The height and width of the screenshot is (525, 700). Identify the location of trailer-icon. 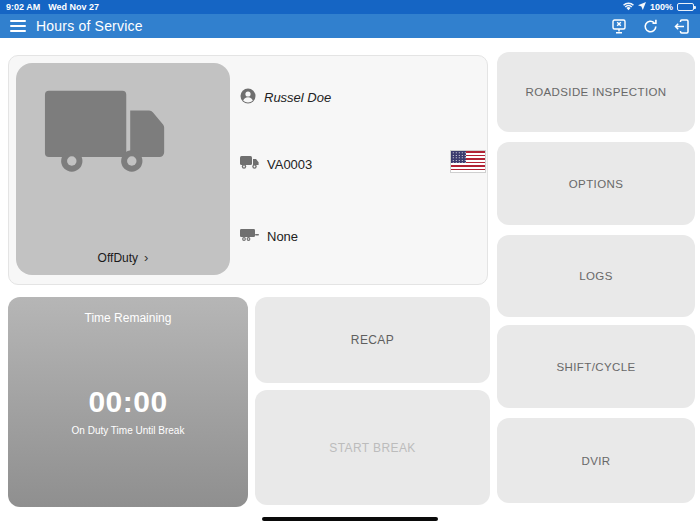
(250, 236).